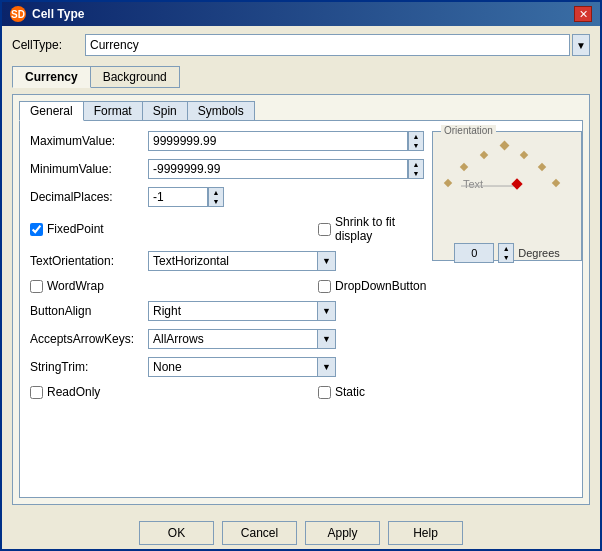 The width and height of the screenshot is (602, 551). What do you see at coordinates (416, 164) in the screenshot?
I see `minimum-value-up: ▲` at bounding box center [416, 164].